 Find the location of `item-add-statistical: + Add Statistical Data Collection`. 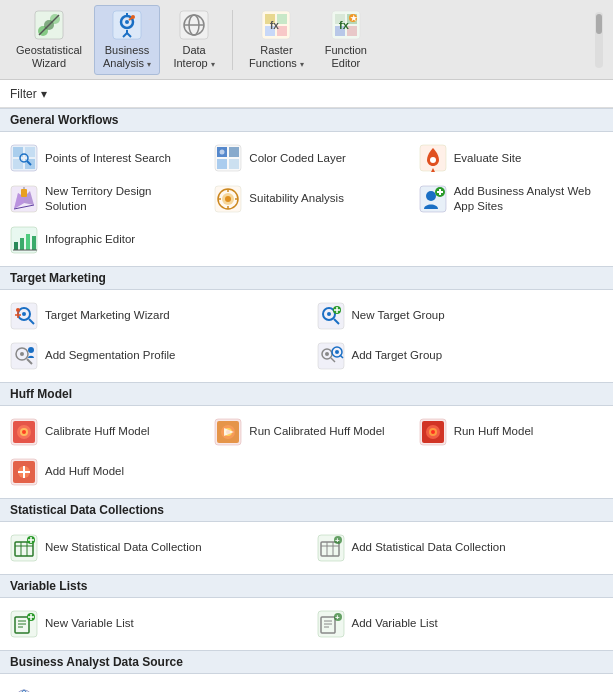

item-add-statistical: + Add Statistical Data Collection is located at coordinates (460, 548).